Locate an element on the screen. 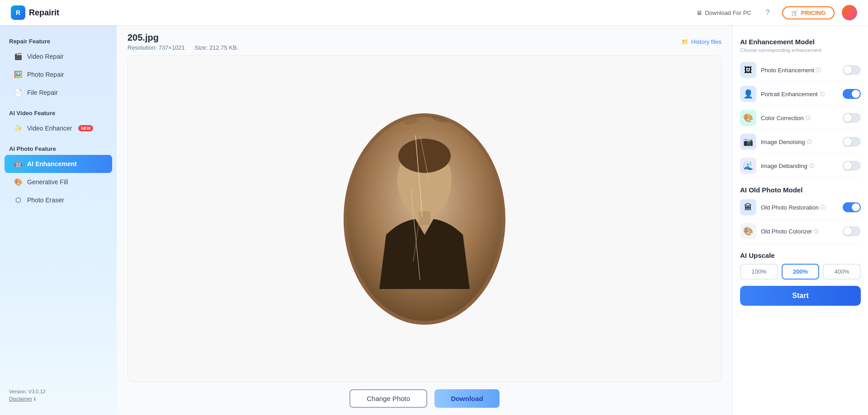 This screenshot has height=415, width=868. old-photo-restoration-toggle is located at coordinates (852, 207).